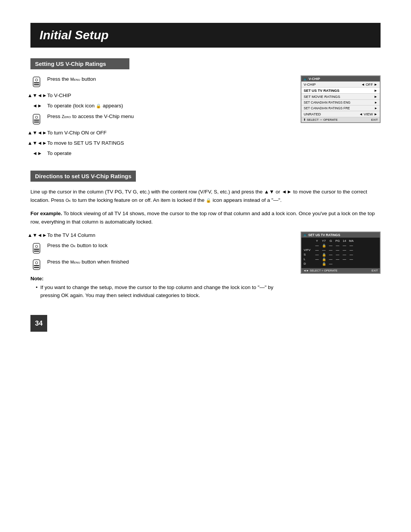 The height and width of the screenshot is (532, 411). Describe the element at coordinates (46, 213) in the screenshot. I see `for-example-label: For example.` at that location.